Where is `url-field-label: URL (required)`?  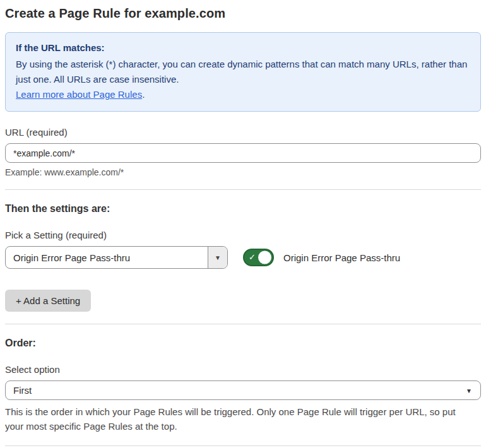
url-field-label: URL (required) is located at coordinates (243, 133).